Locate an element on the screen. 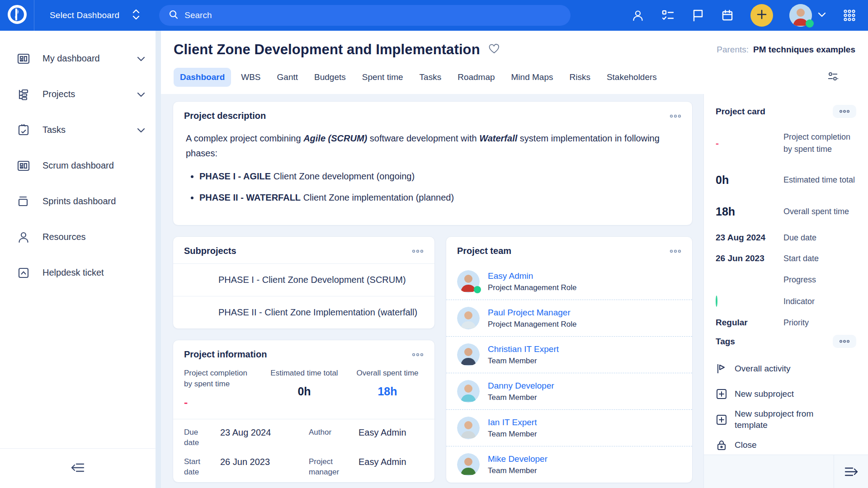 Image resolution: width=868 pixels, height=488 pixels. card-title: Project description is located at coordinates (225, 116).